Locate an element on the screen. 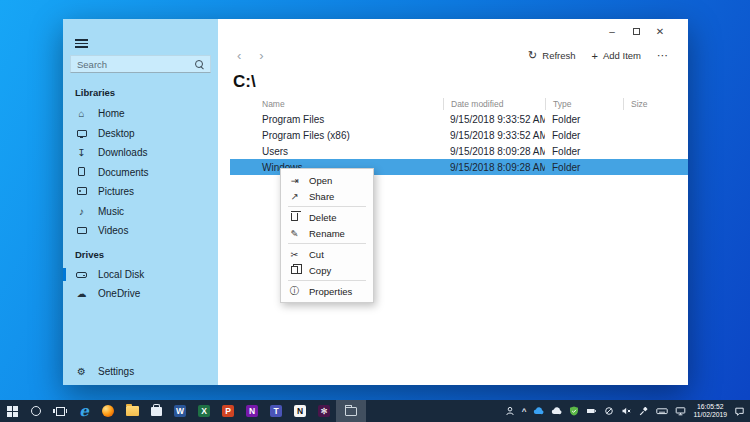 The image size is (750, 422). security-shield-icon is located at coordinates (574, 411).